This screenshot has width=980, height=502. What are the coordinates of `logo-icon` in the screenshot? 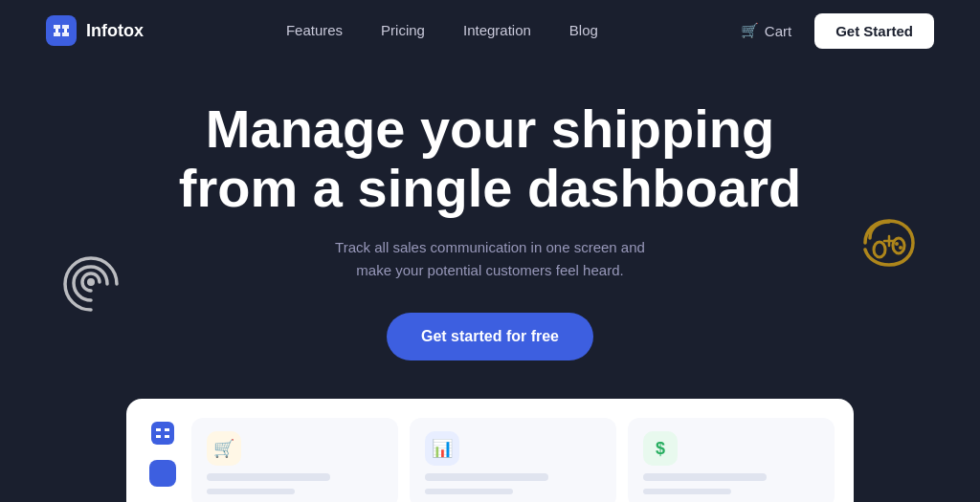 It's located at (61, 31).